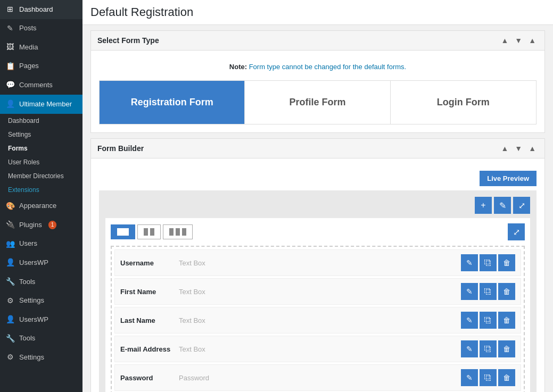 The image size is (553, 392). What do you see at coordinates (10, 47) in the screenshot?
I see `media-icon: 🖼` at bounding box center [10, 47].